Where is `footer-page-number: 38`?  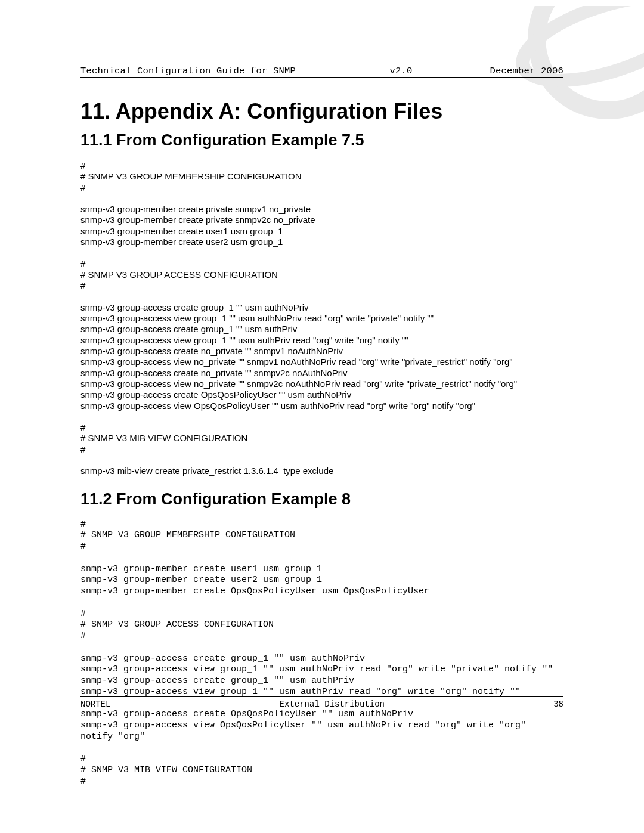
footer-page-number: 38 is located at coordinates (558, 704).